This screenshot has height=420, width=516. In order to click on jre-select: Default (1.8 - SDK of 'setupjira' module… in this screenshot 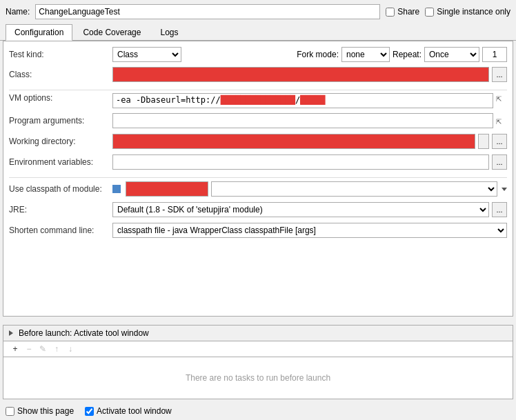, I will do `click(301, 210)`.